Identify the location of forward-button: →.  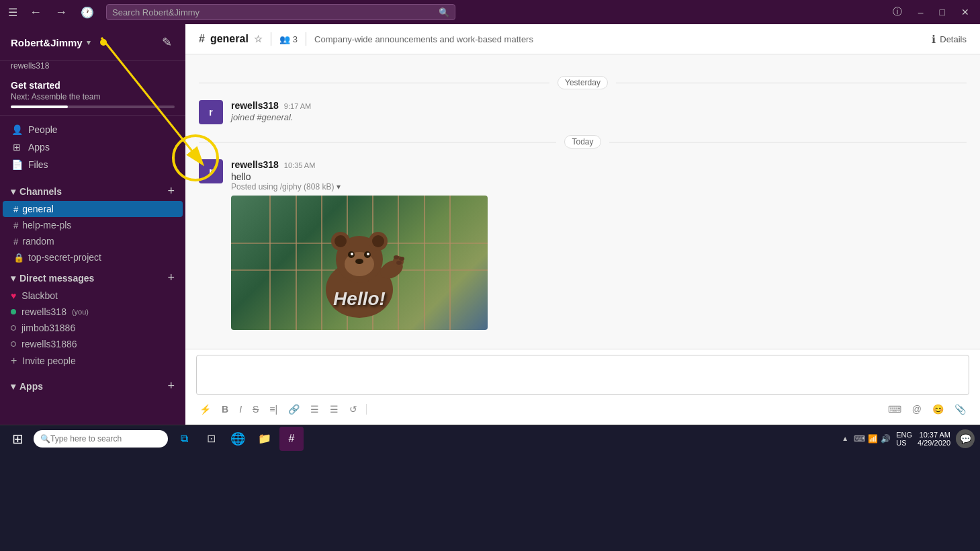
(61, 12).